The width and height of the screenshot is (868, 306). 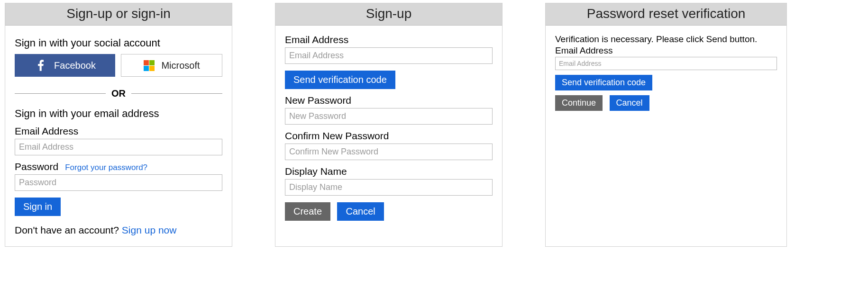 What do you see at coordinates (149, 65) in the screenshot?
I see `microsoft-icon` at bounding box center [149, 65].